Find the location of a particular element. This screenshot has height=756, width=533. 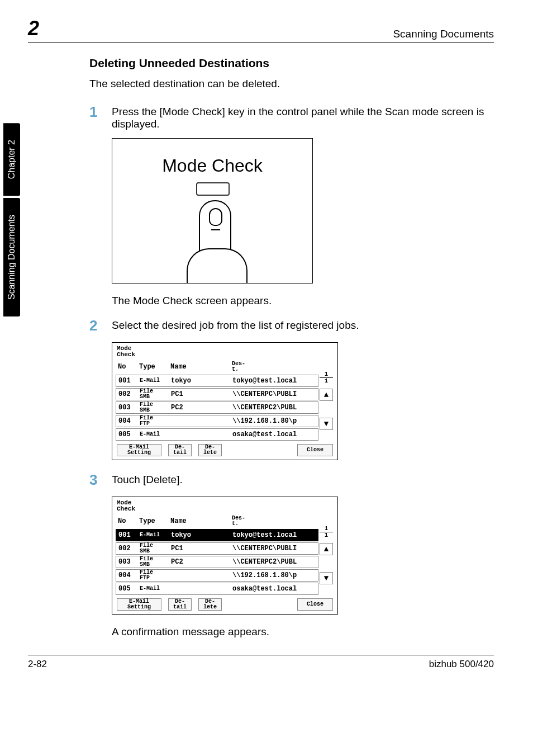

mode-check-key is located at coordinates (213, 189).